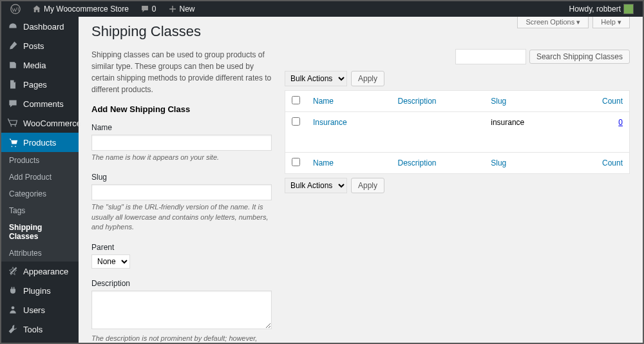 This screenshot has width=644, height=344. I want to click on slug-label: Slug, so click(182, 177).